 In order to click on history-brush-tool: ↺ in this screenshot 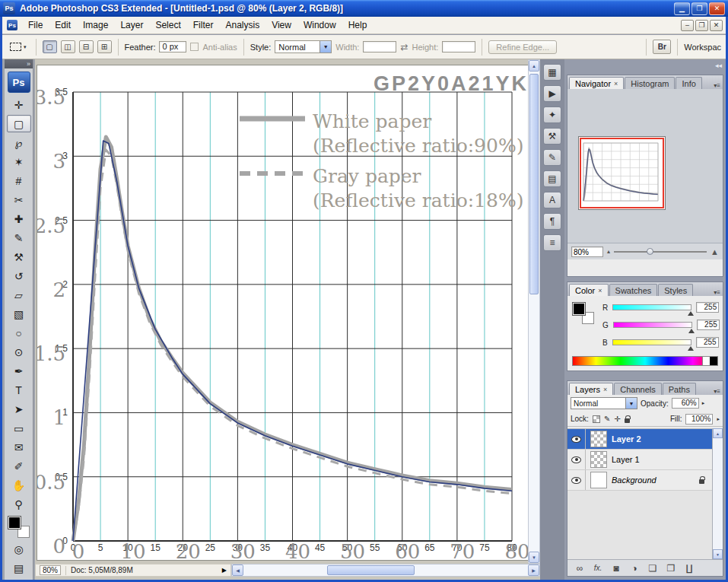, I will do `click(19, 275)`.